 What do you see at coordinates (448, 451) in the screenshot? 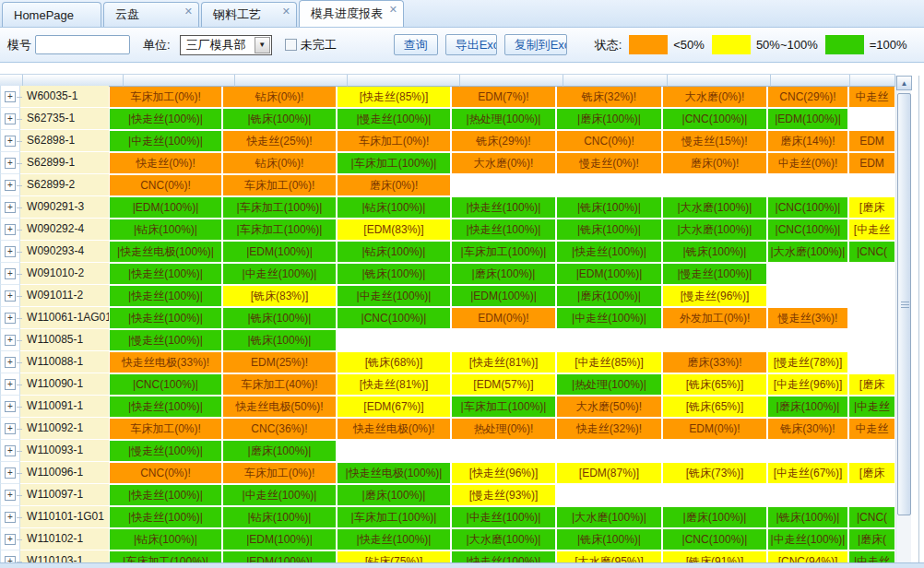
I see `table-row: +W110093-1|慢走丝(100%)||磨床(100%)|` at bounding box center [448, 451].